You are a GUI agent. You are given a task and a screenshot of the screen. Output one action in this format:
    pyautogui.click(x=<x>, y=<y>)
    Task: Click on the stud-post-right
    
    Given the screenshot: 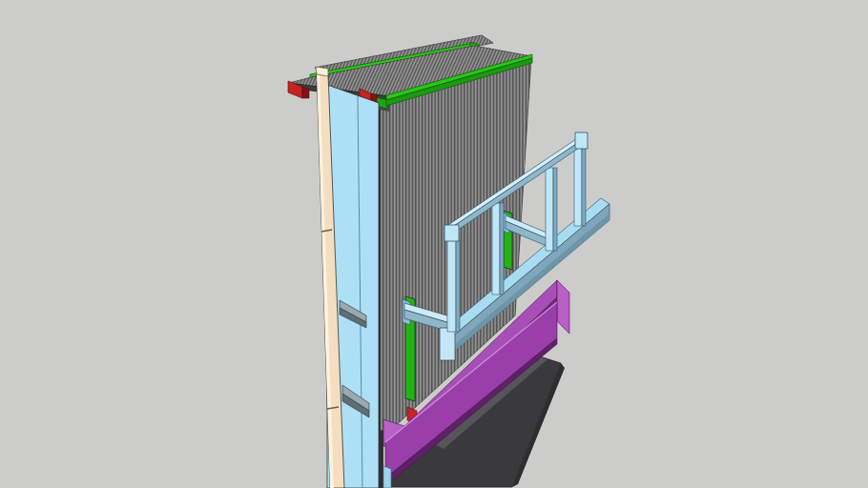 What is the action you would take?
    pyautogui.click(x=580, y=186)
    